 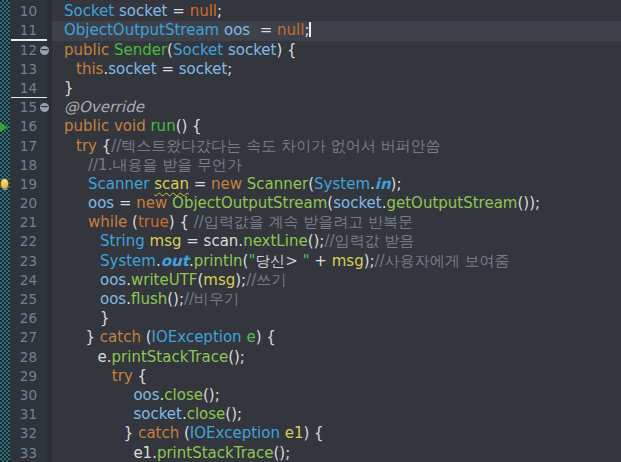 What do you see at coordinates (336, 184) in the screenshot?
I see `code-line: Scanner scan = new Scanner(System.in);` at bounding box center [336, 184].